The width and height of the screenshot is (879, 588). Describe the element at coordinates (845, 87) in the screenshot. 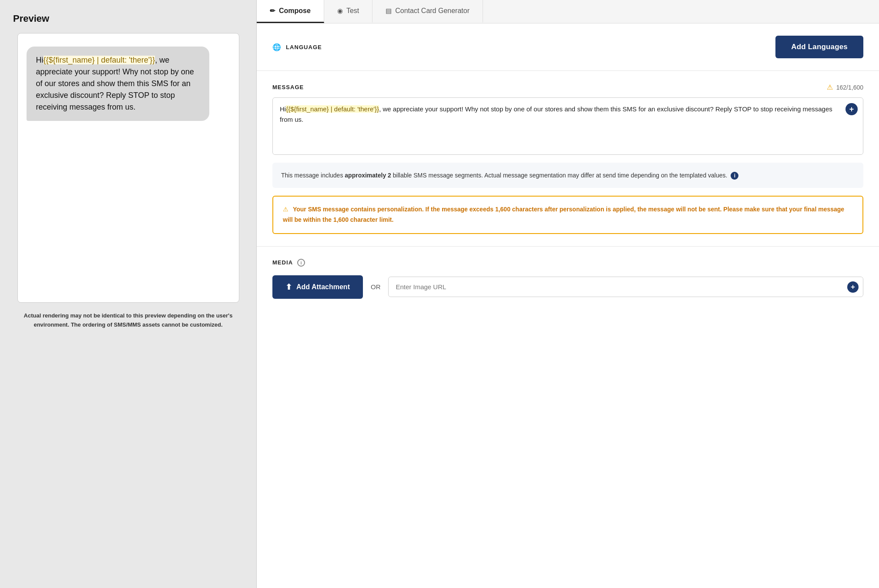

I see `char-count: ⚠ 162/1,600` at that location.